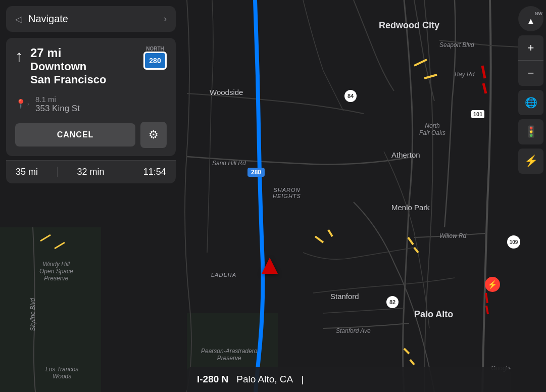  What do you see at coordinates (48, 19) in the screenshot?
I see `navigate-label: Navigate` at bounding box center [48, 19].